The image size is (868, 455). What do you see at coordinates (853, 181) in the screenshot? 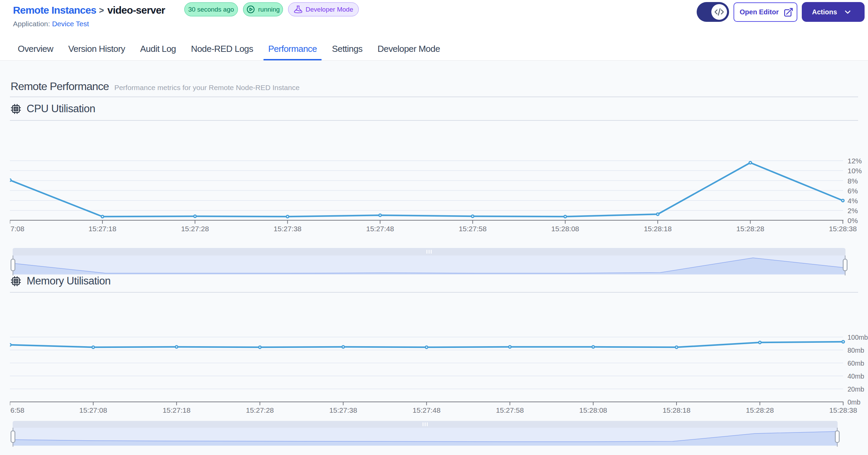
I see `svg-text: 8%` at bounding box center [853, 181].